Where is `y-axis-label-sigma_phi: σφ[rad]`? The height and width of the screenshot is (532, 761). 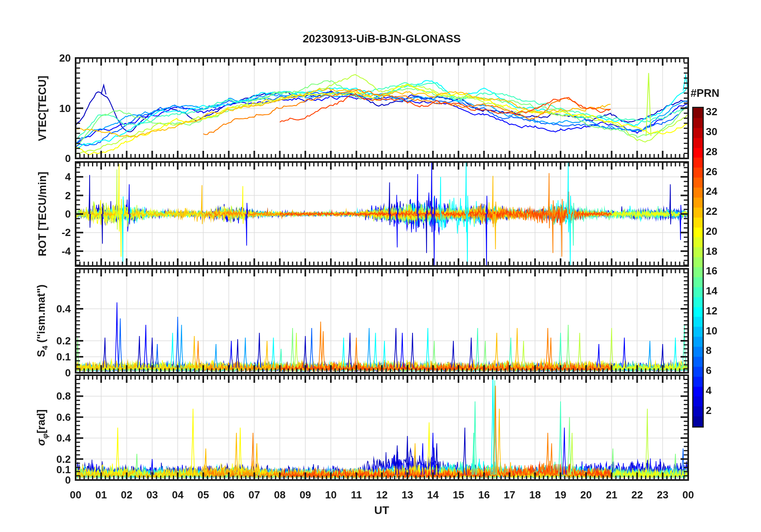 y-axis-label-sigma_phi: σφ[rad] is located at coordinates (42, 427).